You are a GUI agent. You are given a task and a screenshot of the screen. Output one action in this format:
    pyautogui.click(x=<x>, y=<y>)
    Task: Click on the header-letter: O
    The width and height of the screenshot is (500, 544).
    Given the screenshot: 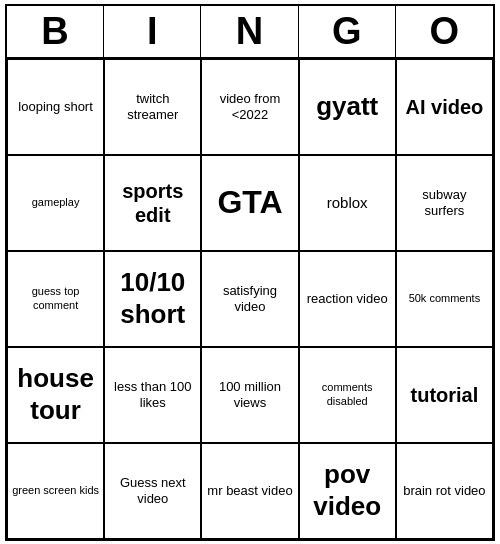 What is the action you would take?
    pyautogui.click(x=444, y=32)
    